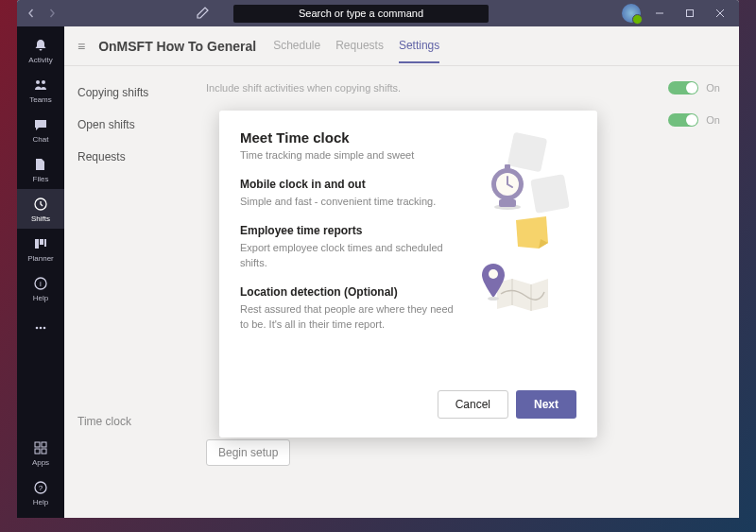 The height and width of the screenshot is (532, 756). Describe the element at coordinates (41, 272) in the screenshot. I see `app-rail: Activity Teams Chat Files Shifts Planner` at that location.